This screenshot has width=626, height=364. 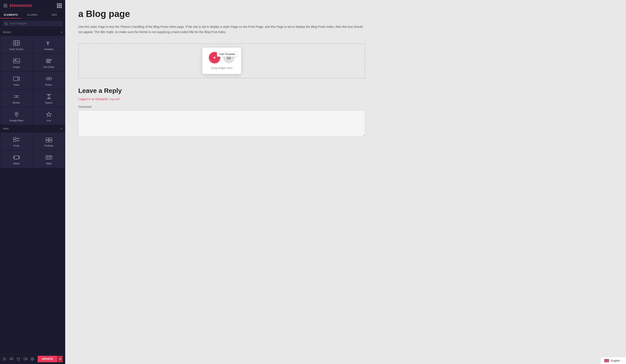 I want to click on widget-table-label: Table, so click(x=49, y=163).